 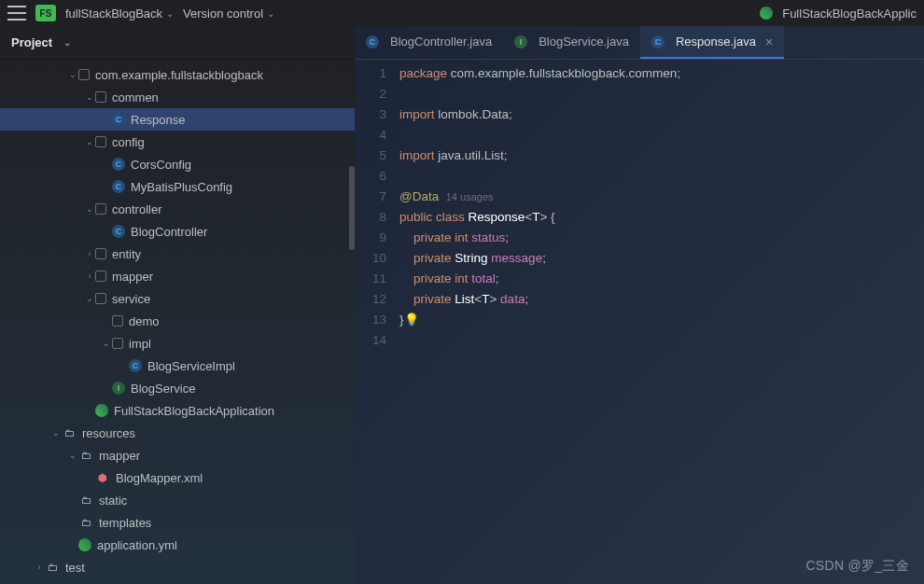 I want to click on tree-node: ›mapper, so click(x=177, y=276).